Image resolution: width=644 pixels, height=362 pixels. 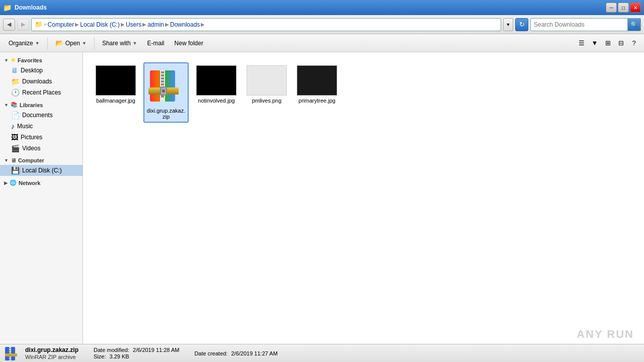 What do you see at coordinates (267, 101) in the screenshot?
I see `pmlives-filename: pmlives.png` at bounding box center [267, 101].